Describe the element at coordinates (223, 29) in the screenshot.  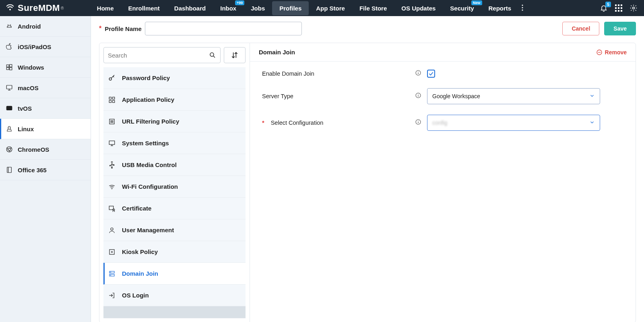
I see `profile-name-input` at that location.